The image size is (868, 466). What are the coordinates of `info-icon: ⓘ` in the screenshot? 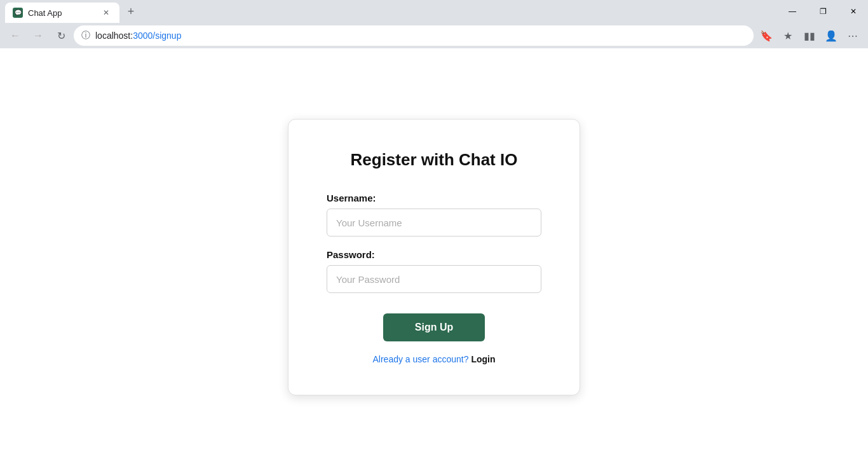 It's located at (86, 36).